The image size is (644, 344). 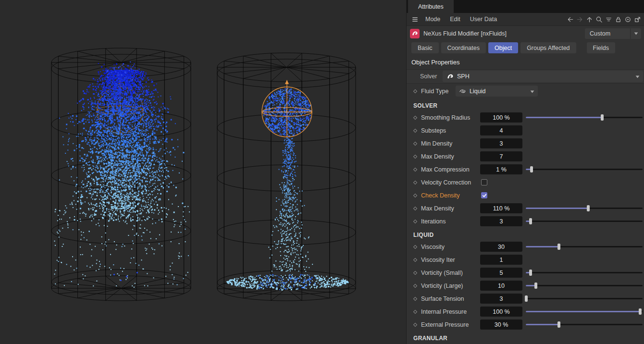 I want to click on iterations-value-field: 3, so click(x=501, y=221).